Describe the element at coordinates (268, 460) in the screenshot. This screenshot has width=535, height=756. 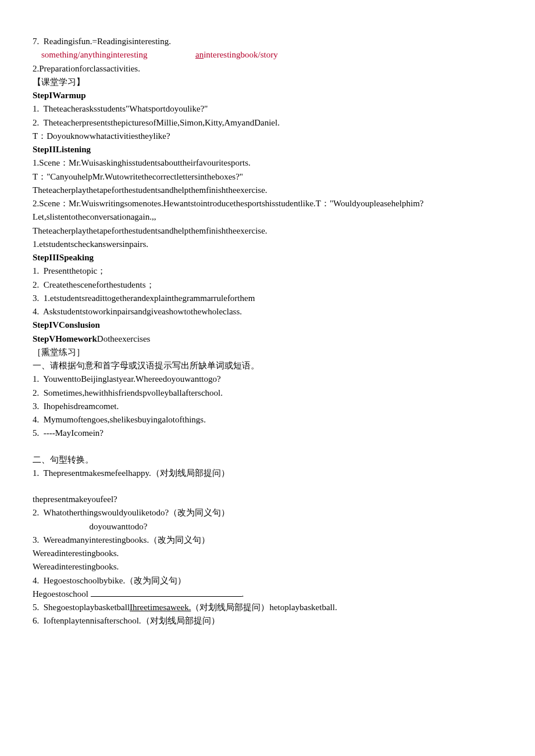
I see `section2-title: 二、句型转换。` at that location.